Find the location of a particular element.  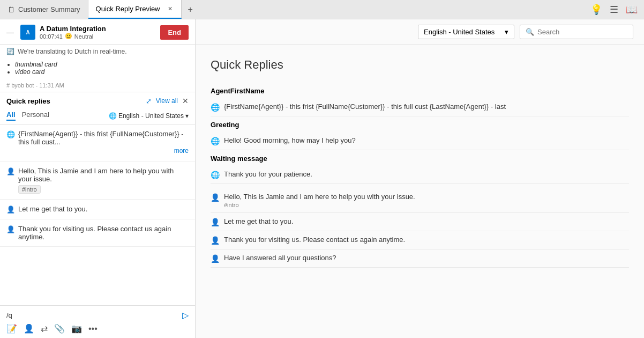

video-icon: 📷 is located at coordinates (77, 328).